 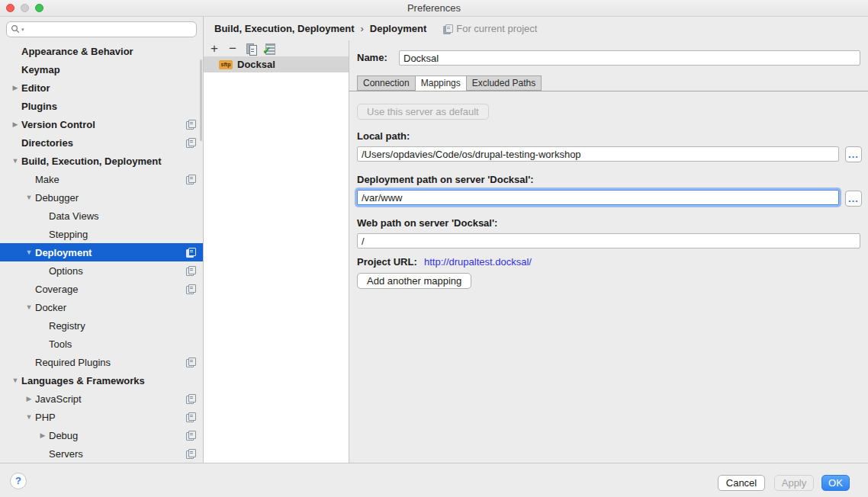 What do you see at coordinates (101, 161) in the screenshot?
I see `sidebar-item-build-execution-deployment: ▼Build, Execution, Deployment` at bounding box center [101, 161].